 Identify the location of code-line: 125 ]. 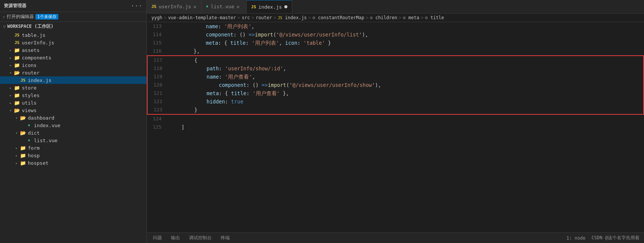
(395, 127).